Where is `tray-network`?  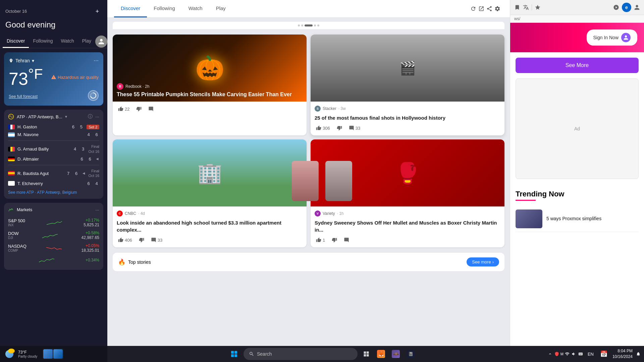
tray-network is located at coordinates (567, 354).